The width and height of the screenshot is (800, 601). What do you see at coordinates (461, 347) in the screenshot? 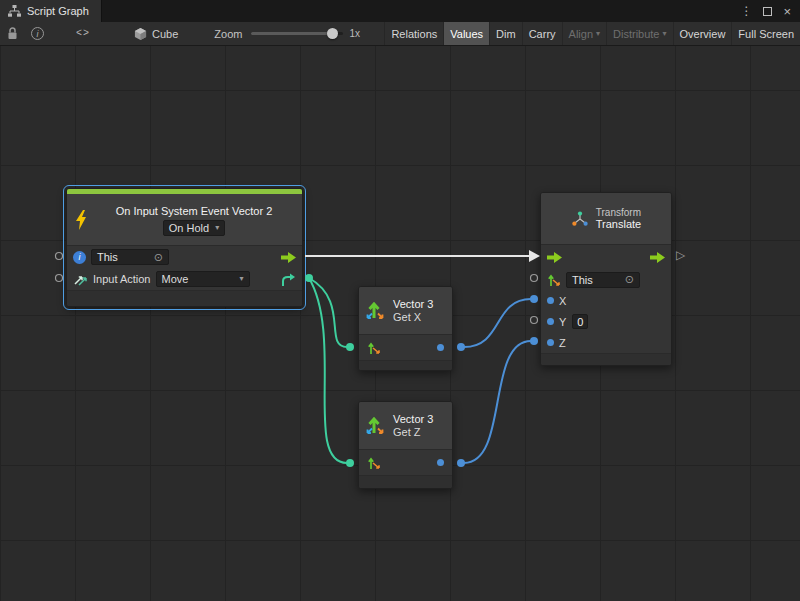
I see `getx-output-port` at bounding box center [461, 347].